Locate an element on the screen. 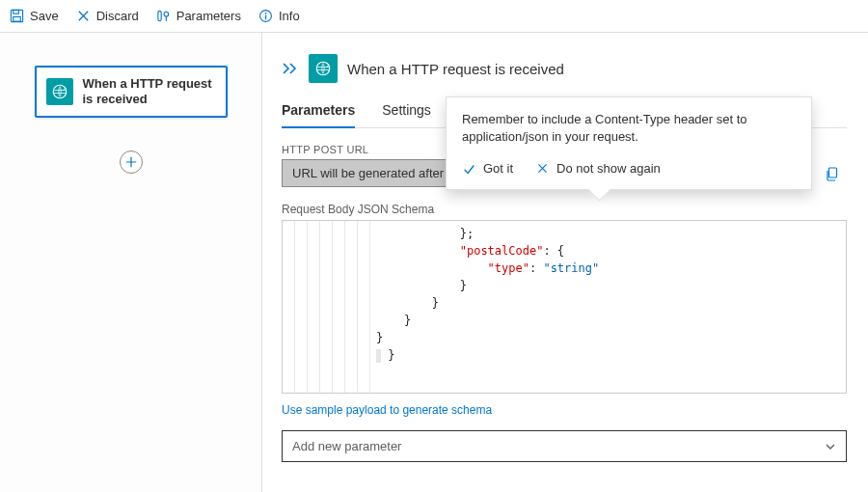  save-icon is located at coordinates (17, 15).